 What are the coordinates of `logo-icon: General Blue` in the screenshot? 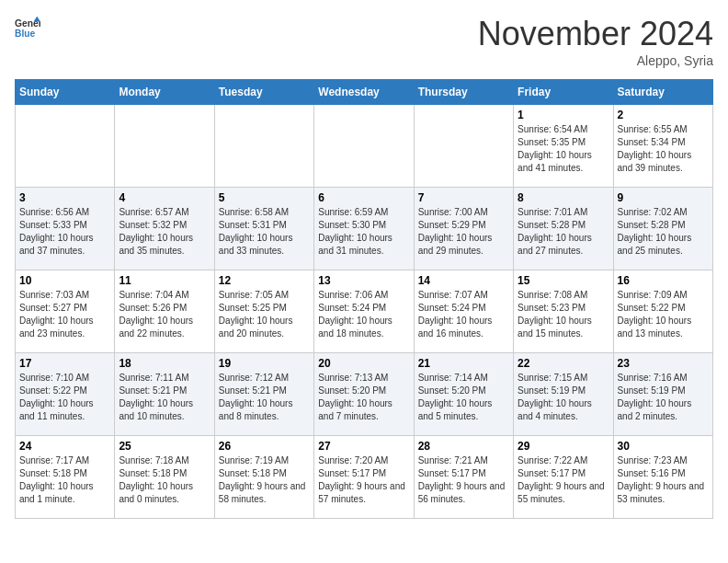 It's located at (28, 28).